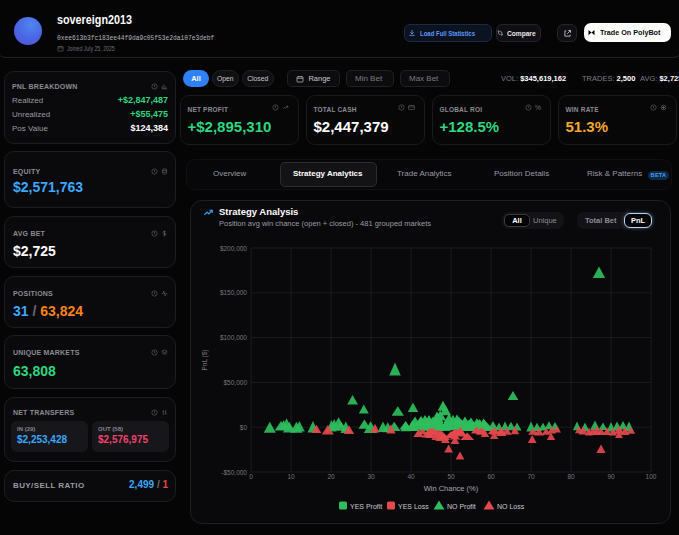 Image resolution: width=679 pixels, height=535 pixels. I want to click on svg-text: NO Loss, so click(511, 506).